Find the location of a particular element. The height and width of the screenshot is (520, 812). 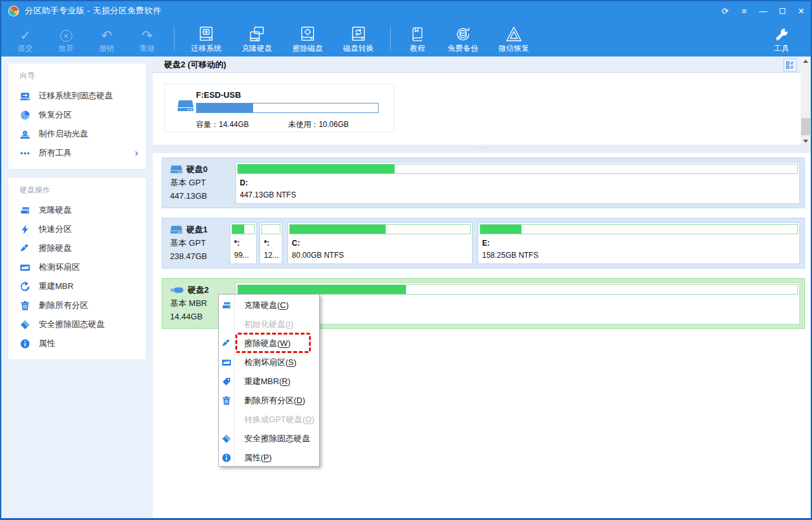

sidebar-item-migrate-to-ssd: 迁移系统到固态硬盘 is located at coordinates (77, 96).